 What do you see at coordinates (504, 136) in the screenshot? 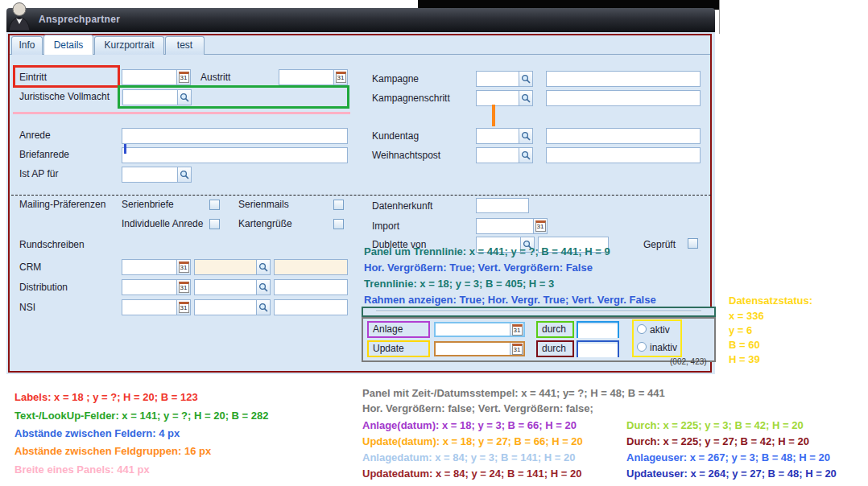
I see `kundentag-lookup` at bounding box center [504, 136].